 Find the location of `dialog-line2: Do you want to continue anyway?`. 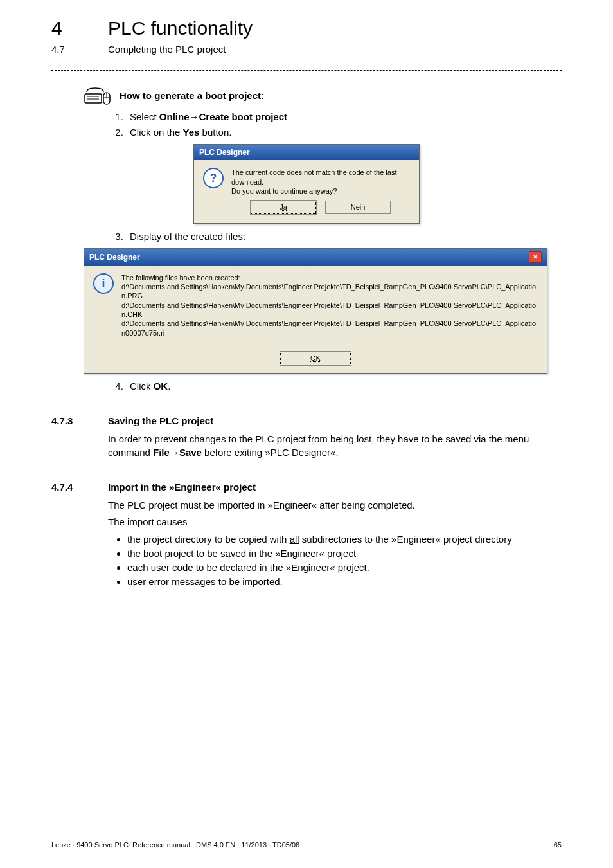

dialog-line2: Do you want to continue anyway? is located at coordinates (321, 191).